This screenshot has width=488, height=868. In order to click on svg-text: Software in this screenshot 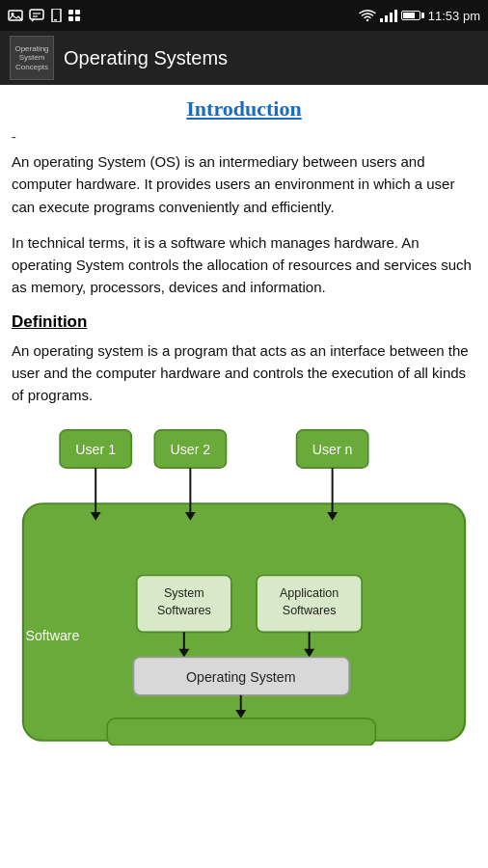, I will do `click(52, 636)`.